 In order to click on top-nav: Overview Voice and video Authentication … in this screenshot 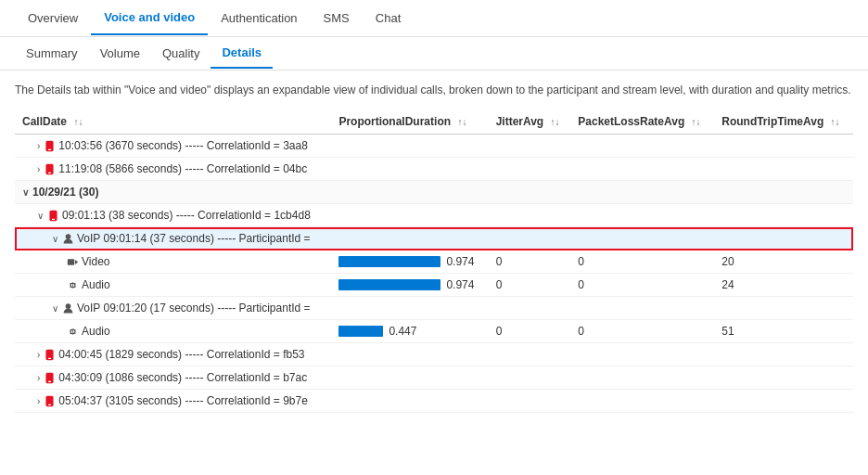, I will do `click(434, 19)`.